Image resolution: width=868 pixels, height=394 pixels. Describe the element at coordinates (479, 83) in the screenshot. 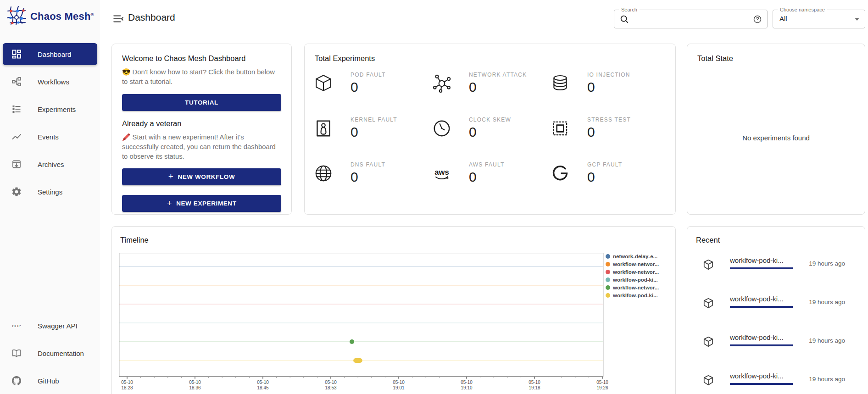

I see `stat-network-attack: NETWORK ATTACK0` at that location.